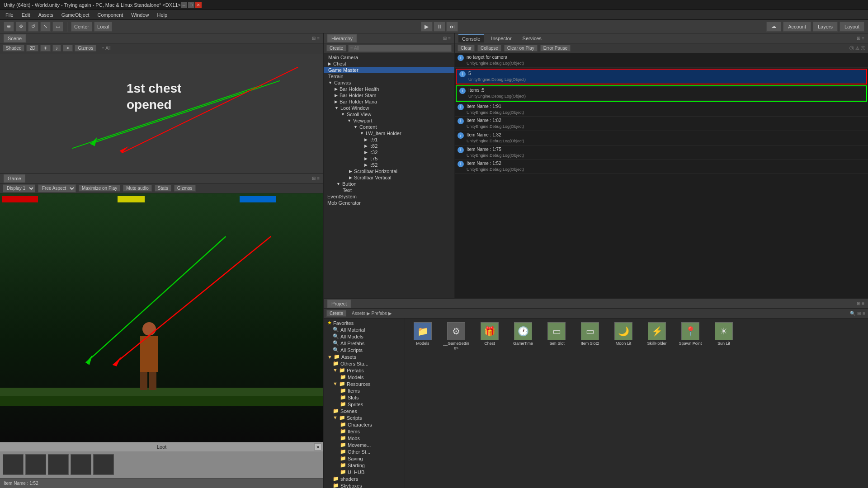 The height and width of the screenshot is (488, 868). Describe the element at coordinates (466, 48) in the screenshot. I see `console-clear-button: Clear` at that location.